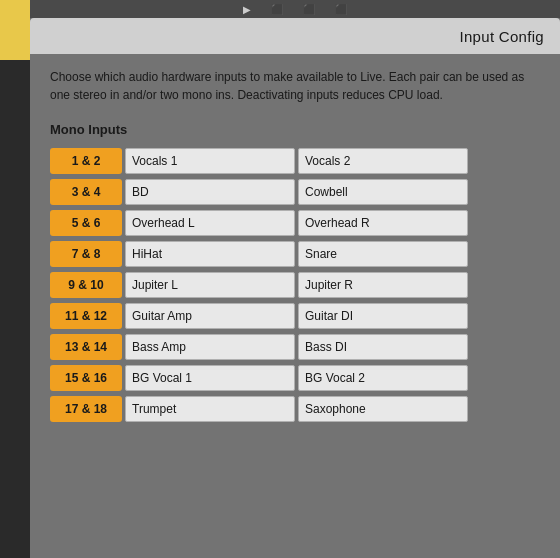 The height and width of the screenshot is (558, 560). What do you see at coordinates (210, 285) in the screenshot?
I see `left-input-label: Jupiter L` at bounding box center [210, 285].